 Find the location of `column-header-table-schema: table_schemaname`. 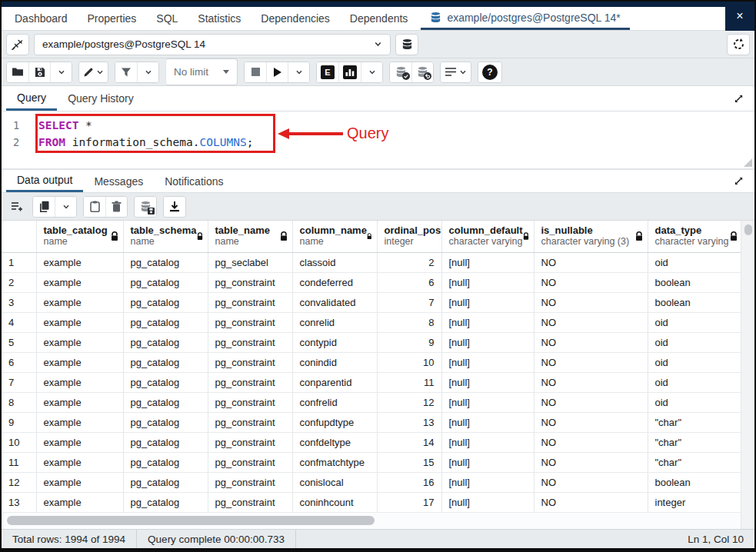

column-header-table-schema: table_schemaname is located at coordinates (165, 237).